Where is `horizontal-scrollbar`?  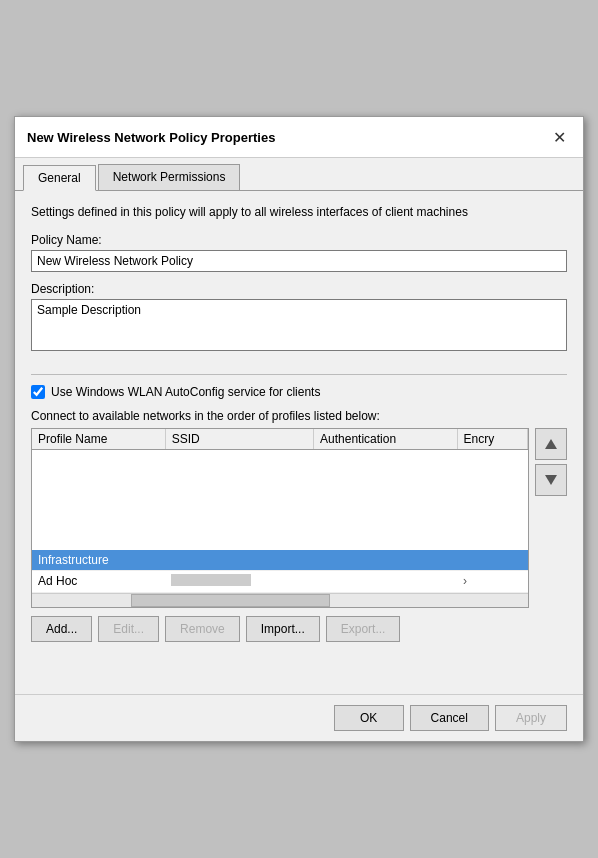
horizontal-scrollbar is located at coordinates (280, 600).